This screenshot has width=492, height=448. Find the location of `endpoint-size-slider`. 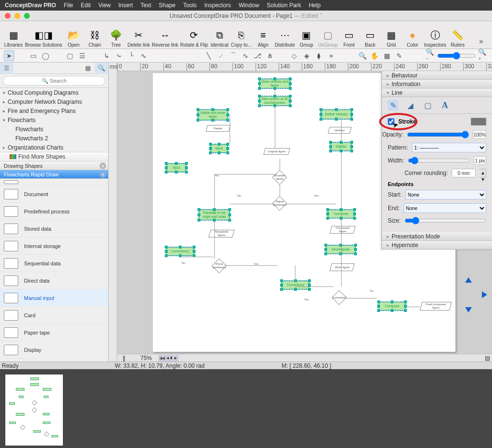

endpoint-size-slider is located at coordinates (445, 221).